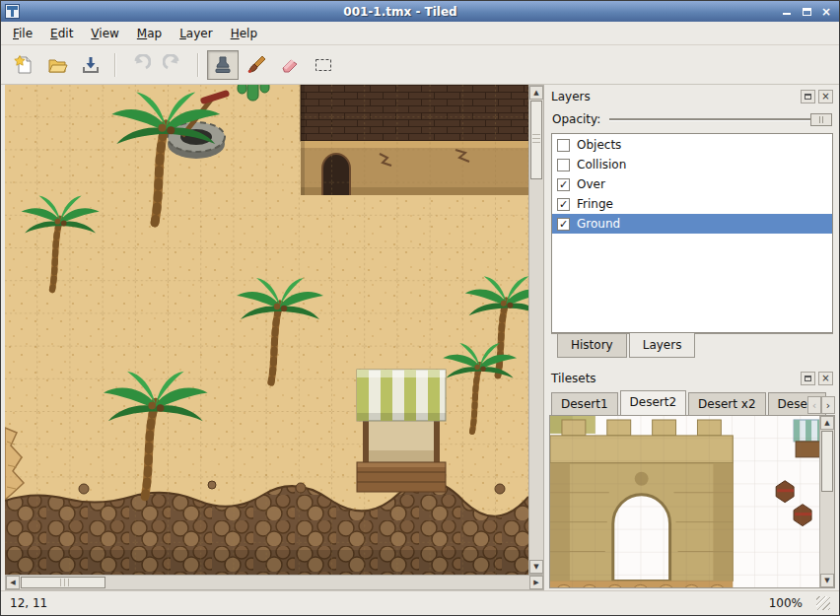 This screenshot has height=616, width=840. Describe the element at coordinates (140, 65) in the screenshot. I see `undo-arrow-icon` at that location.